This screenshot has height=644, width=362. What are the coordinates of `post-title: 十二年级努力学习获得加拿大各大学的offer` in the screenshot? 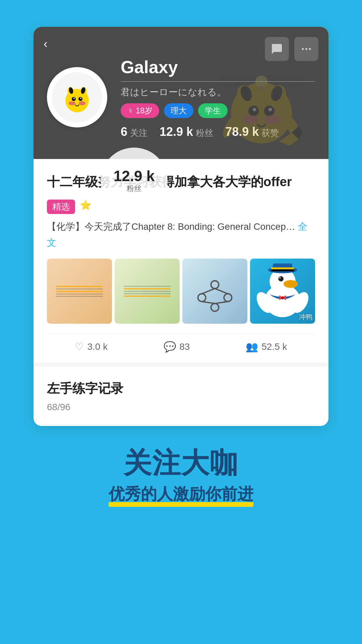 It's located at (181, 182).